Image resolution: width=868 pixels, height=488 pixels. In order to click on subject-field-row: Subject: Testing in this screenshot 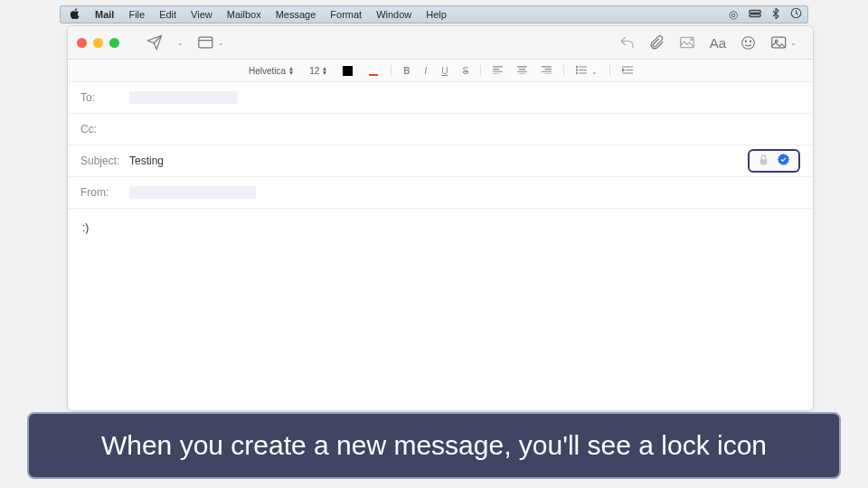, I will do `click(440, 161)`.